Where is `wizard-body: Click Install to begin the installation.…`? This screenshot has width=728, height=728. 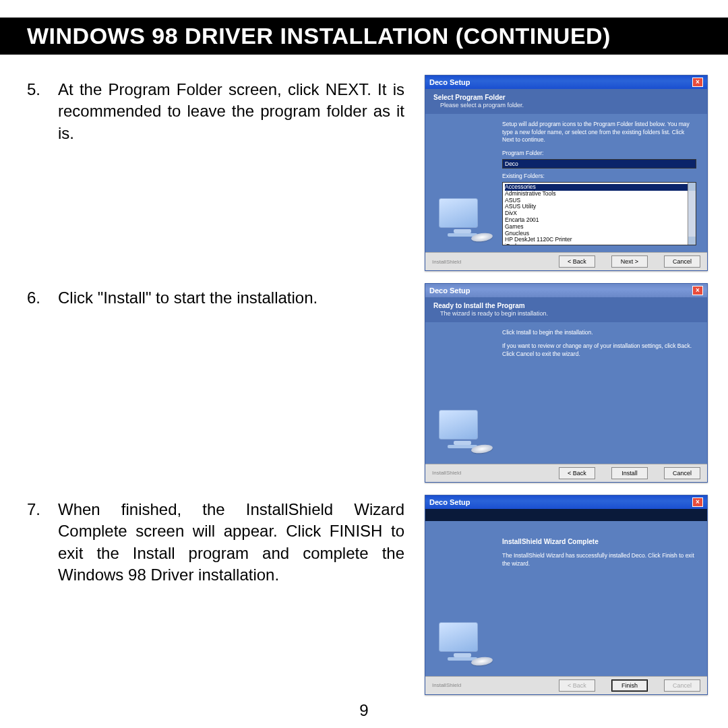 wizard-body: Click Install to begin the installation.… is located at coordinates (566, 393).